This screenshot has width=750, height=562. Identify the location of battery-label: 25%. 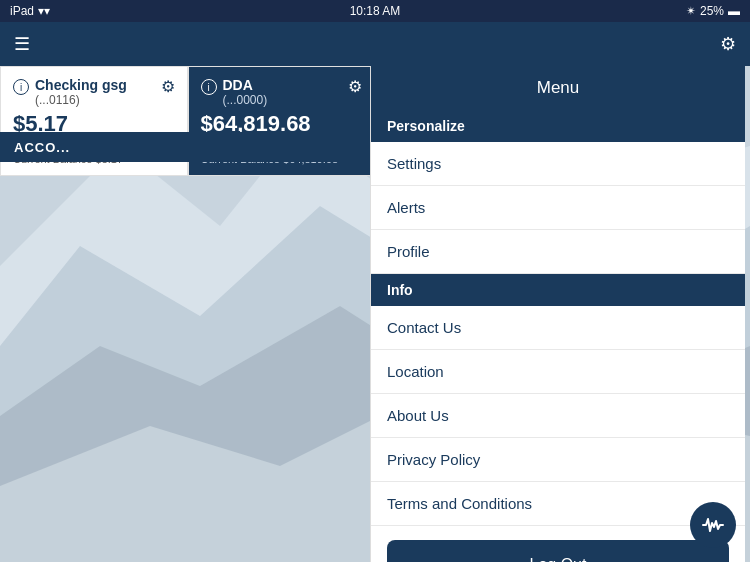
(712, 11).